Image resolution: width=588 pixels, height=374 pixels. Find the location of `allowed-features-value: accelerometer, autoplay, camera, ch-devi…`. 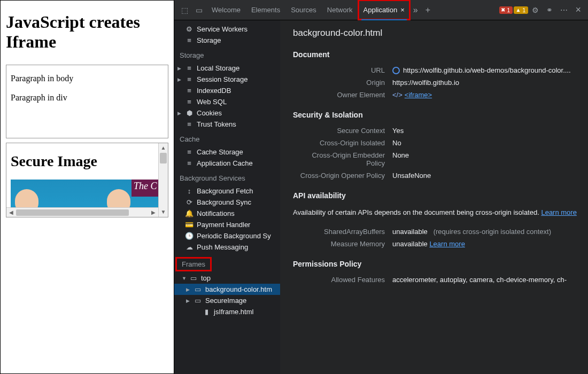

allowed-features-value: accelerometer, autoplay, camera, ch-devi… is located at coordinates (485, 280).